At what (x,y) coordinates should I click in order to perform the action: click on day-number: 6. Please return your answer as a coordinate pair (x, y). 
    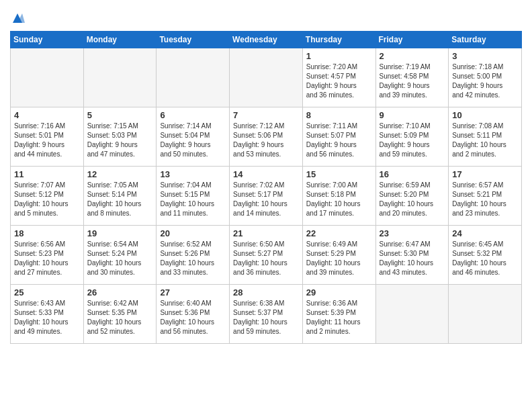
    Looking at the image, I should click on (193, 116).